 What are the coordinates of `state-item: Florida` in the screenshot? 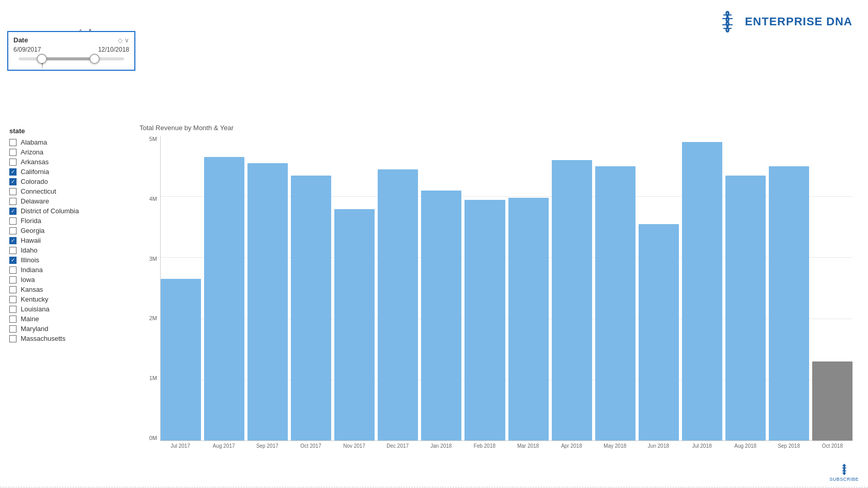 It's located at (66, 221).